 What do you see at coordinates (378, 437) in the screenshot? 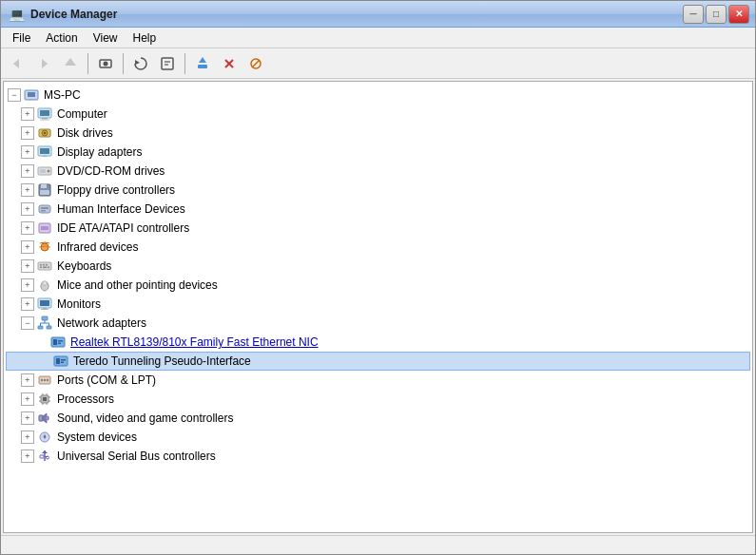
I see `tree-item-system: + System devices` at bounding box center [378, 437].